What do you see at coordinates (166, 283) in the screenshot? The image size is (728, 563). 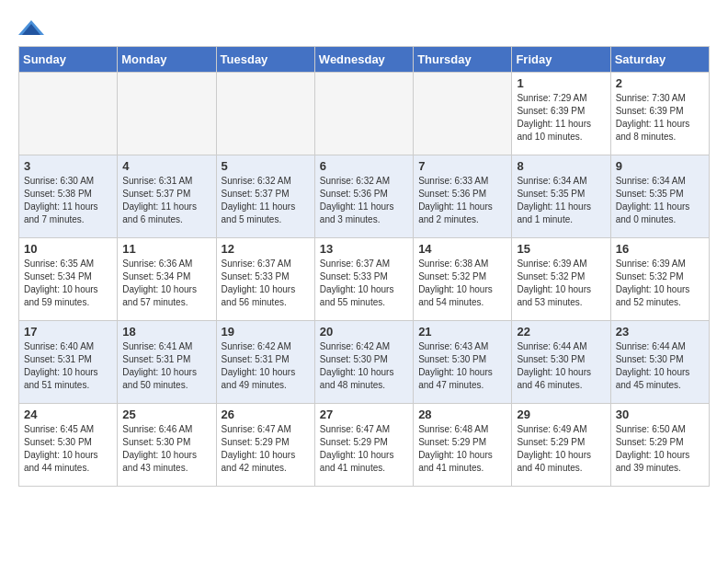 I see `day-info: Sunrise: 6:36 AM Sunset: 5:34 PM Dayligh…` at bounding box center [166, 283].